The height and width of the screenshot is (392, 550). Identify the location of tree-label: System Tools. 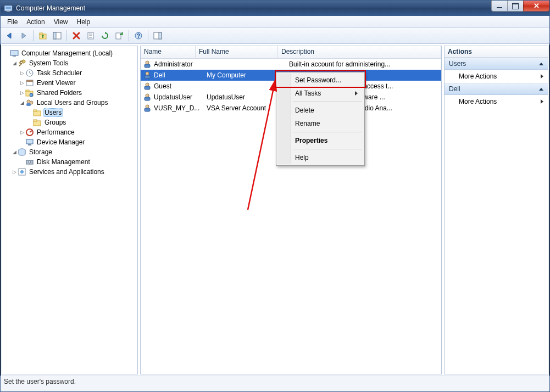
(48, 63).